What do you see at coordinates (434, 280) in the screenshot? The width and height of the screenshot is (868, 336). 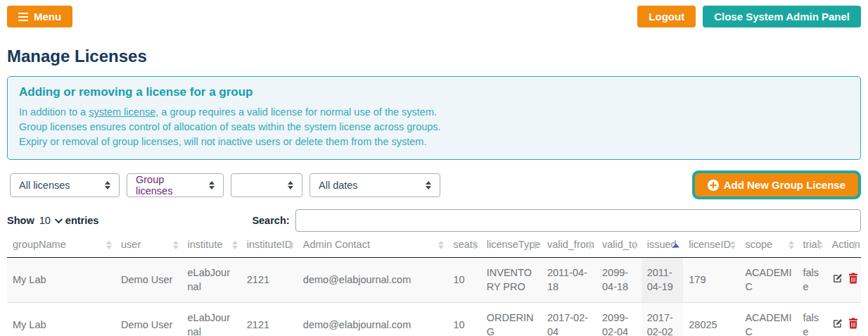 I see `table-row: My LabDemo UsereLabJournal2121demo@elabj…` at bounding box center [434, 280].